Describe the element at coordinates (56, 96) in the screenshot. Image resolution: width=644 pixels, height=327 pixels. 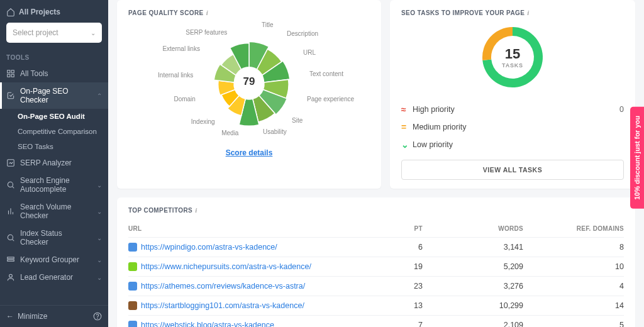
I see `sidebar-item-label: On-Page SEO Checker` at that location.